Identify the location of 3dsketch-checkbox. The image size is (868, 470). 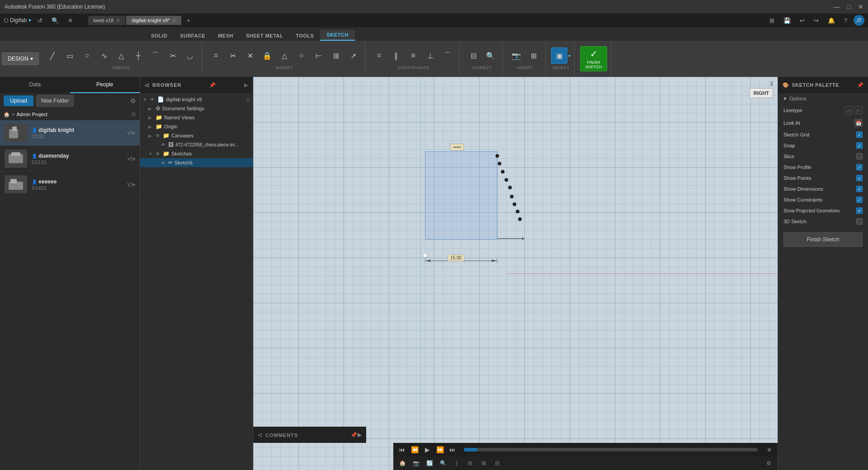
(859, 221).